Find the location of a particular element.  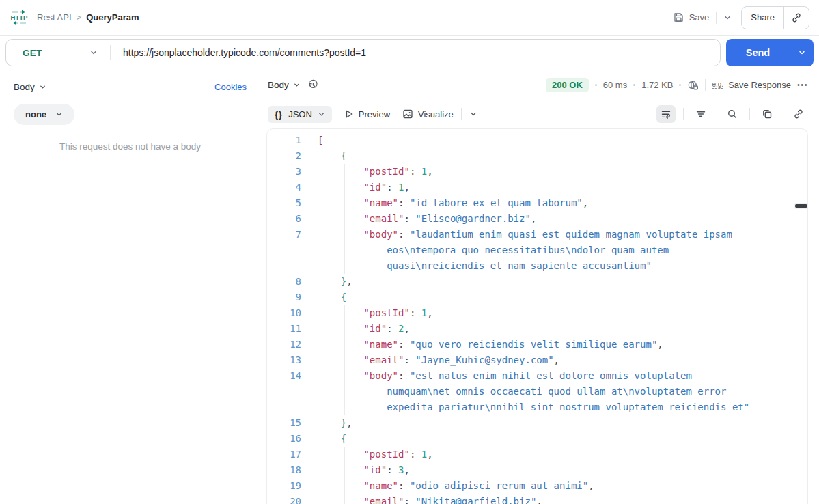

copy-link-button is located at coordinates (796, 18).